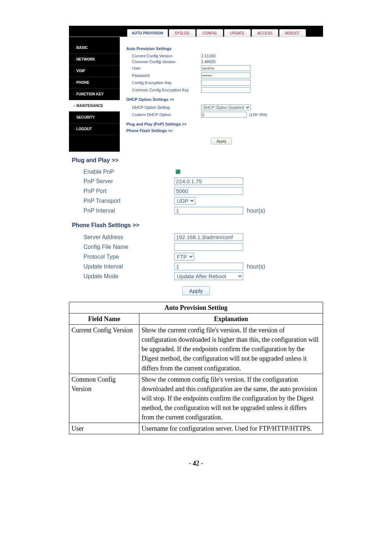 The height and width of the screenshot is (554, 392). What do you see at coordinates (94, 59) in the screenshot?
I see `sidebar-network: ›NETWORK` at bounding box center [94, 59].